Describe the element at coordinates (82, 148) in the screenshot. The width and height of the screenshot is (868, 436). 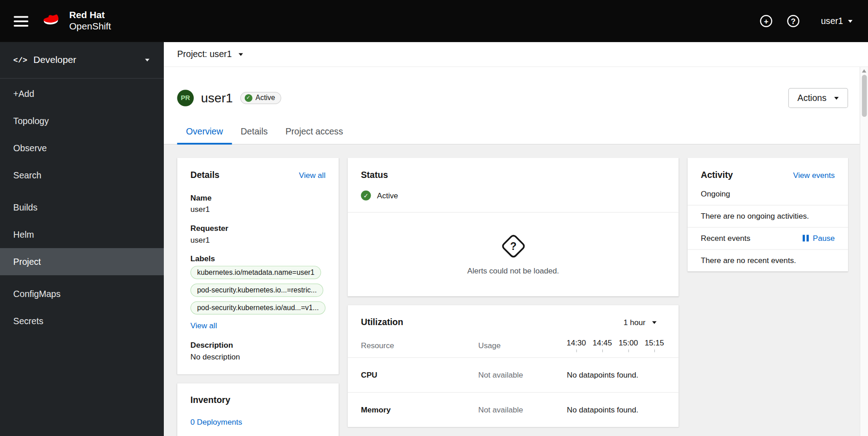
I see `sidebar-item-observe: Observe` at that location.